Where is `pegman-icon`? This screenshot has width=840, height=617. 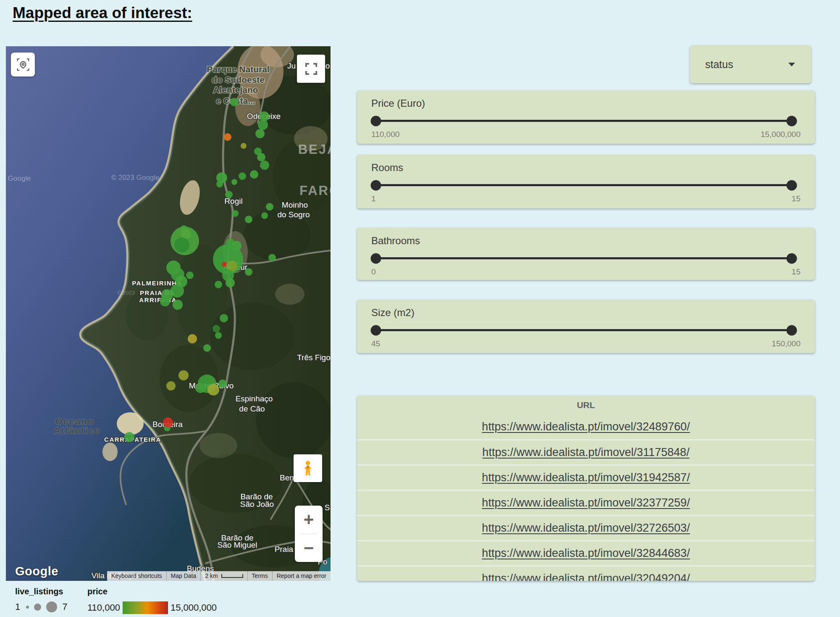
pegman-icon is located at coordinates (308, 468).